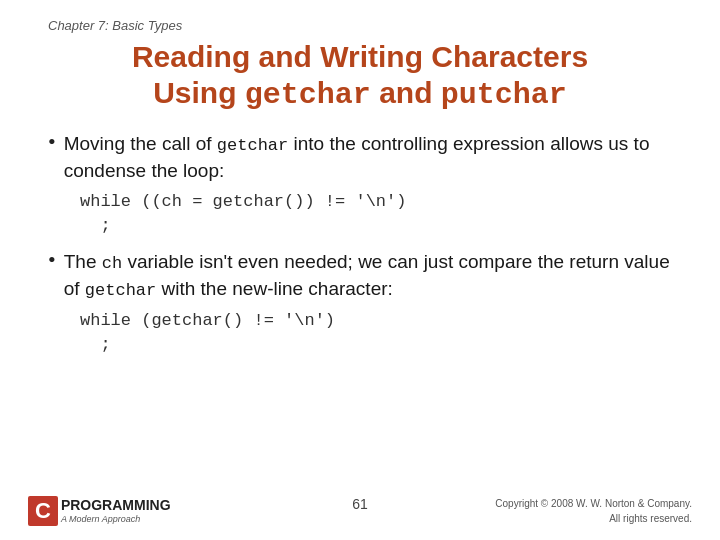 Image resolution: width=720 pixels, height=540 pixels. Describe the element at coordinates (360, 276) in the screenshot. I see `bullet-item-2: • The ch variable isn't even needed; we …` at that location.